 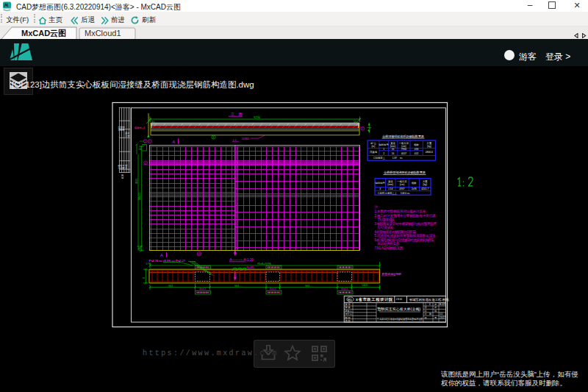 I want to click on svg-text: 4637, so click(x=404, y=154).